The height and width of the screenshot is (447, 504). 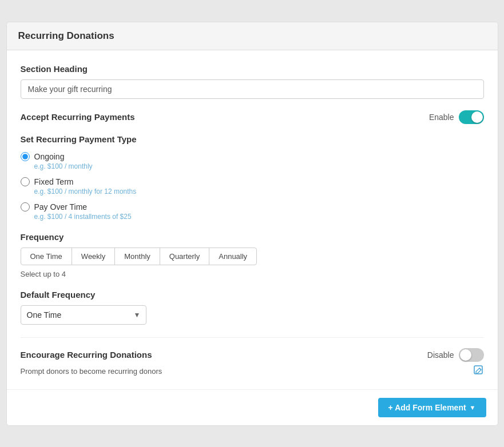 What do you see at coordinates (84, 315) in the screenshot?
I see `default-frequency-wrapper: One Time Weekly Monthly Quarterly Annual…` at bounding box center [84, 315].